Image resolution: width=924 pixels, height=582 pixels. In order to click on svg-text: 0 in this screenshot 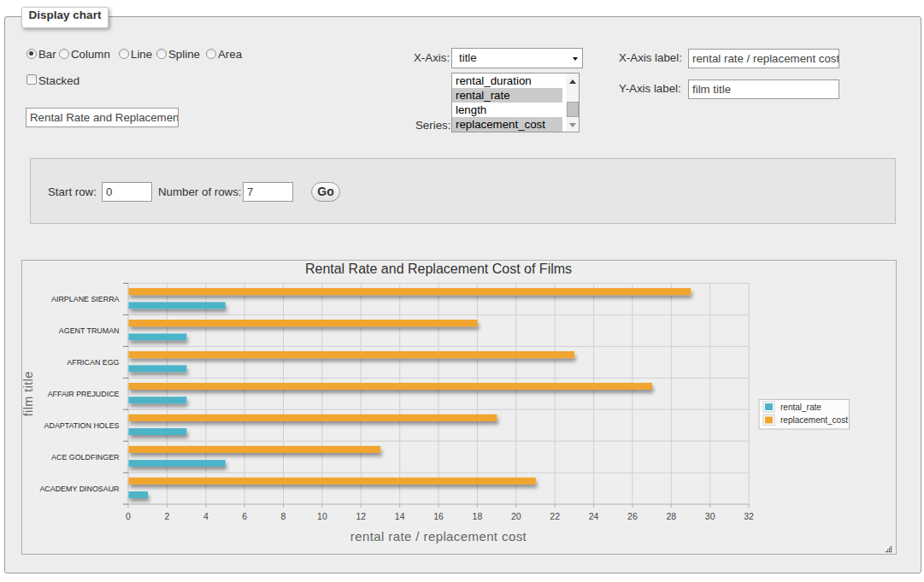, I will do `click(128, 516)`.